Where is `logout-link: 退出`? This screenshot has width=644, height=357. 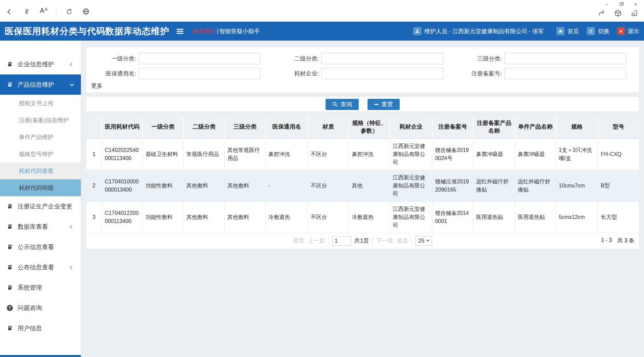 logout-link: 退出 is located at coordinates (634, 31).